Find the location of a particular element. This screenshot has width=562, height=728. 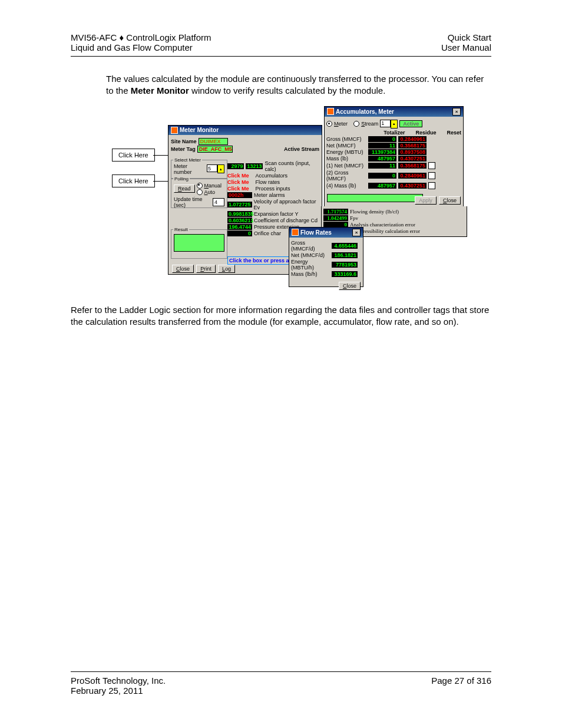

apply-button: Apply is located at coordinates (425, 200).